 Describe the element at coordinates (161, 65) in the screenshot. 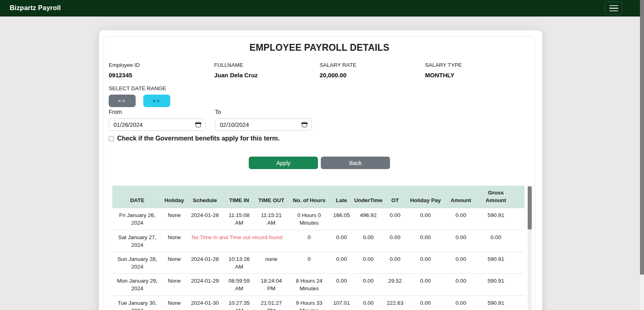

I see `employee-id-label: Employee ID` at that location.